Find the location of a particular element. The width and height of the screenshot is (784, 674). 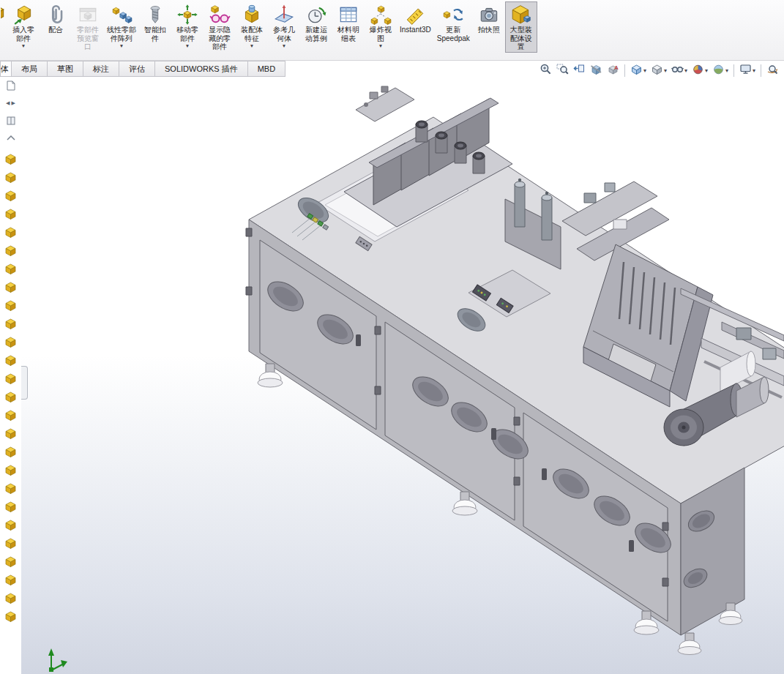

update-speedpak-button: 更新Speedpak is located at coordinates (454, 23).